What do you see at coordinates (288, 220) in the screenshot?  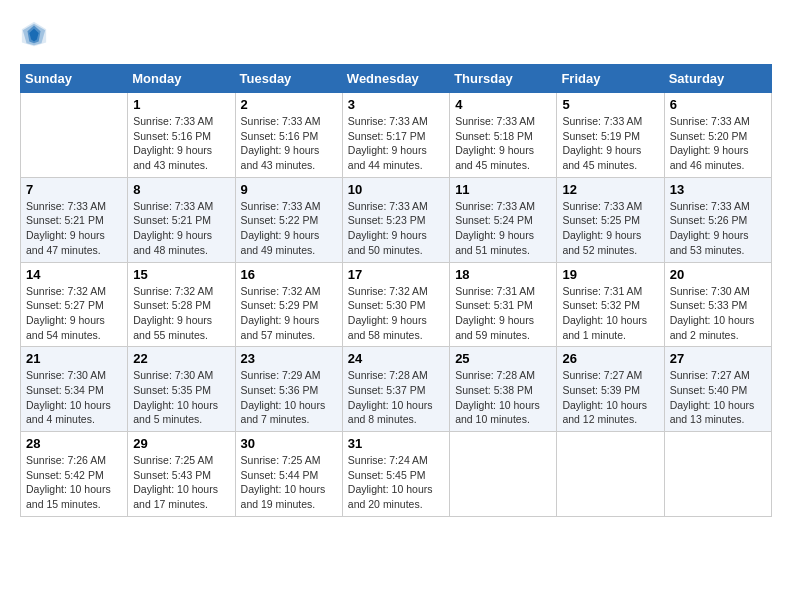 I see `calendar-cell: 9Sunrise: 7:33 AM Sunset: 5:22 PM Daylig…` at bounding box center [288, 220].